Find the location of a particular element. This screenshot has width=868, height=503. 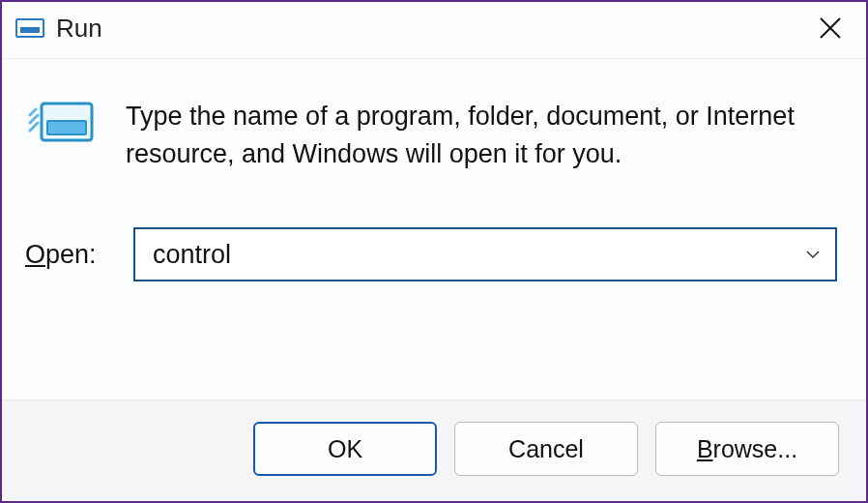

ok-button: OK is located at coordinates (345, 449).